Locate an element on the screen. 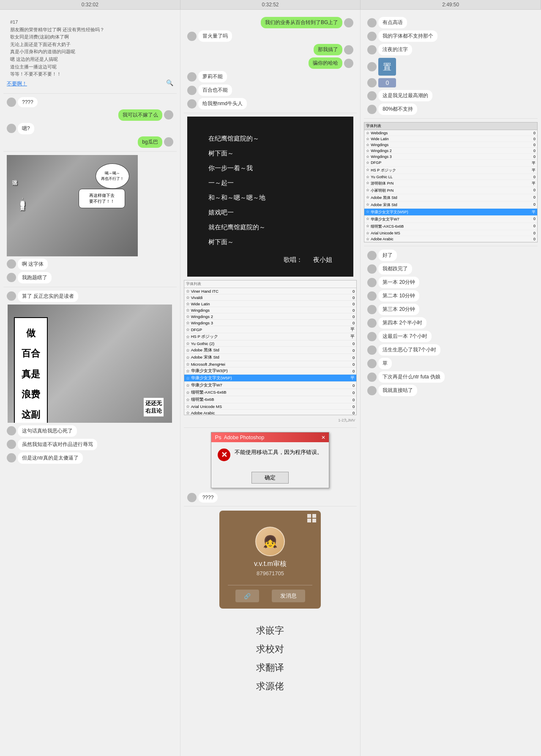 Image resolution: width=541 pixels, height=756 pixels. msg-row-bottom1: 这句话真给我恶心死了 is located at coordinates (90, 431).